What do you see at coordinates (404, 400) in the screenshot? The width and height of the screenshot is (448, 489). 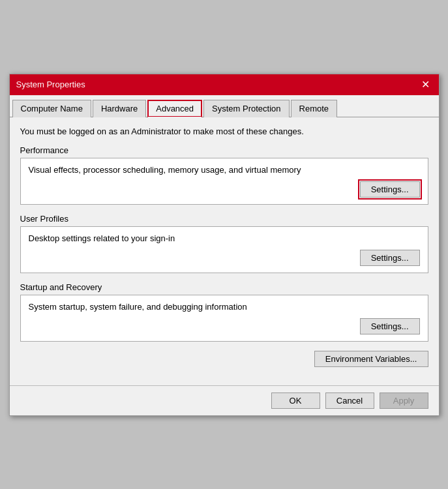 I see `apply-button: Apply` at bounding box center [404, 400].